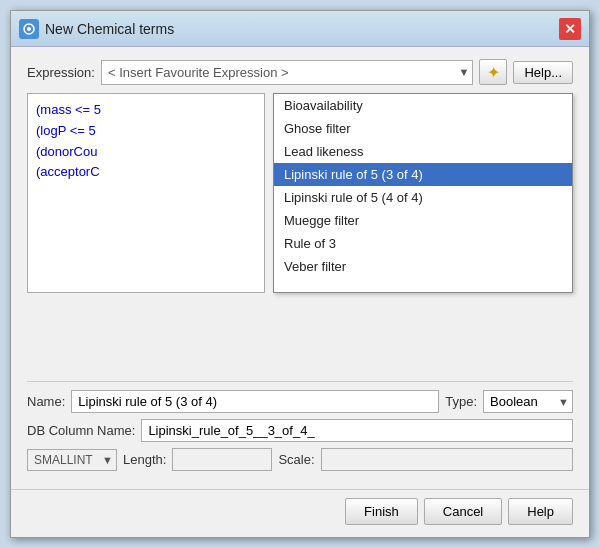 The image size is (600, 548). What do you see at coordinates (72, 460) in the screenshot?
I see `datatype-select: SMALLINT INT BIGINT VARCHAR FLOAT` at bounding box center [72, 460].